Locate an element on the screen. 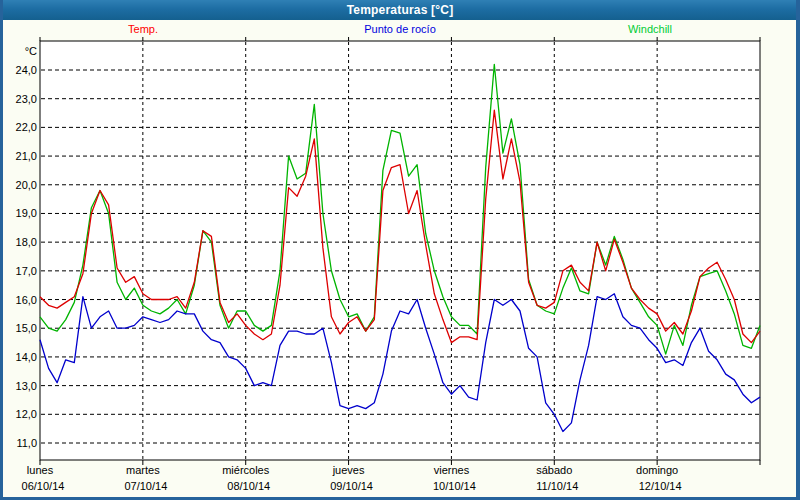 The height and width of the screenshot is (500, 800). y-tick-label: 15,0 is located at coordinates (26, 328).